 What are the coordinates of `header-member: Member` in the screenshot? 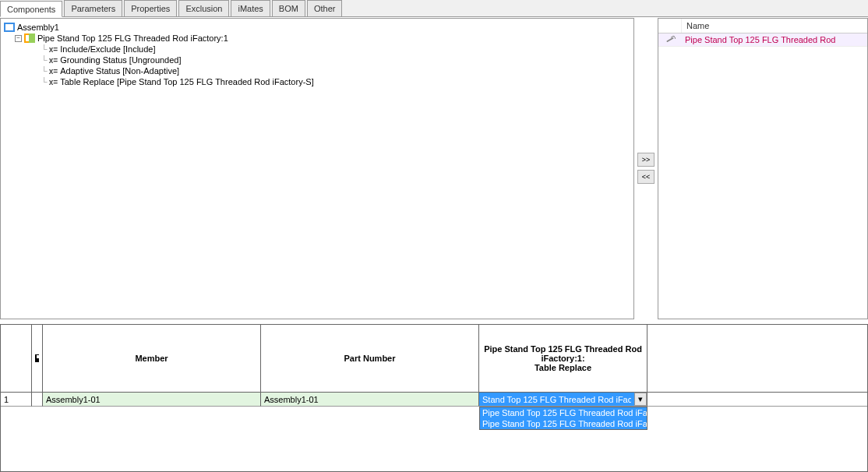 It's located at (152, 358).